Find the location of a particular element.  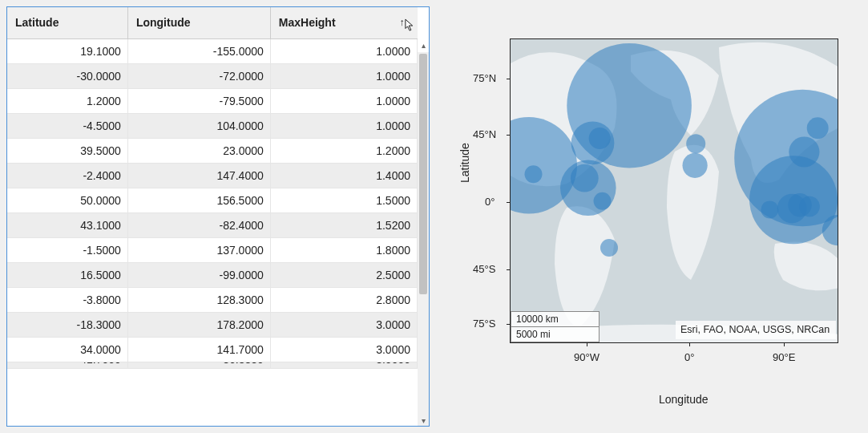

table-cell: 1.4000 is located at coordinates (343, 175).